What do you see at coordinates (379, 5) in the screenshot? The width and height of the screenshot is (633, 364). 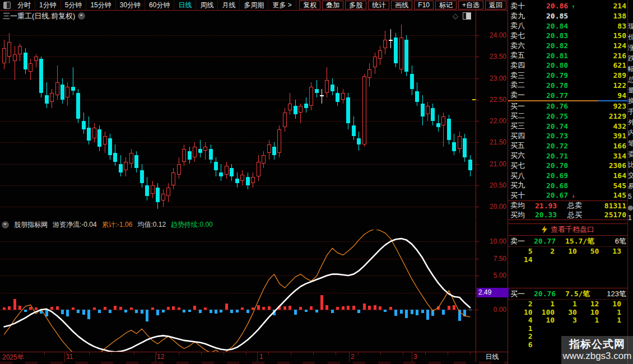 I see `menu-button-统计: 统计` at bounding box center [379, 5].